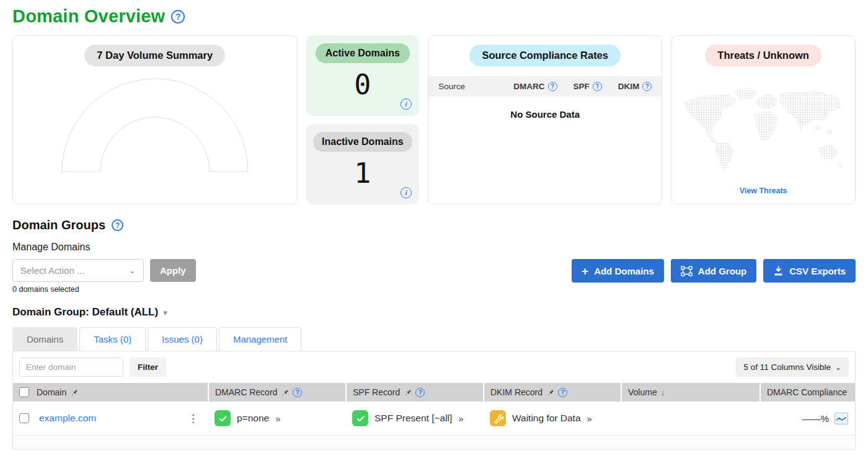  Describe the element at coordinates (582, 87) in the screenshot. I see `spf-col-label: SPF` at that location.